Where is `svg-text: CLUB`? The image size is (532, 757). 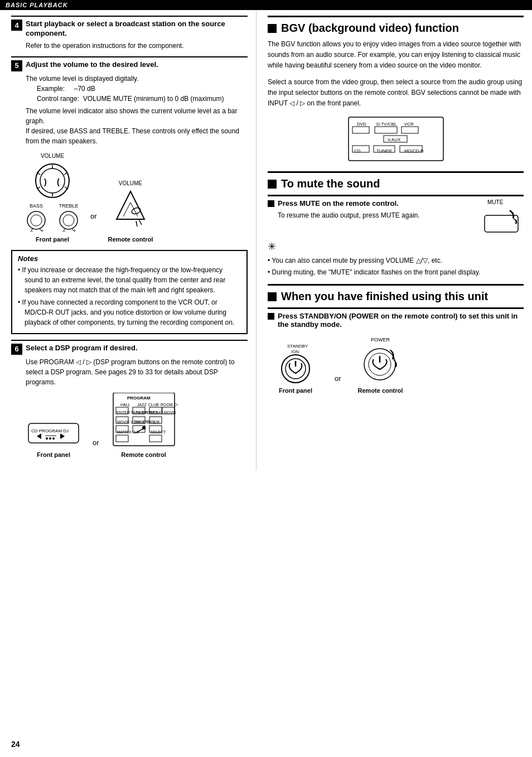 svg-text: CLUB is located at coordinates (154, 405).